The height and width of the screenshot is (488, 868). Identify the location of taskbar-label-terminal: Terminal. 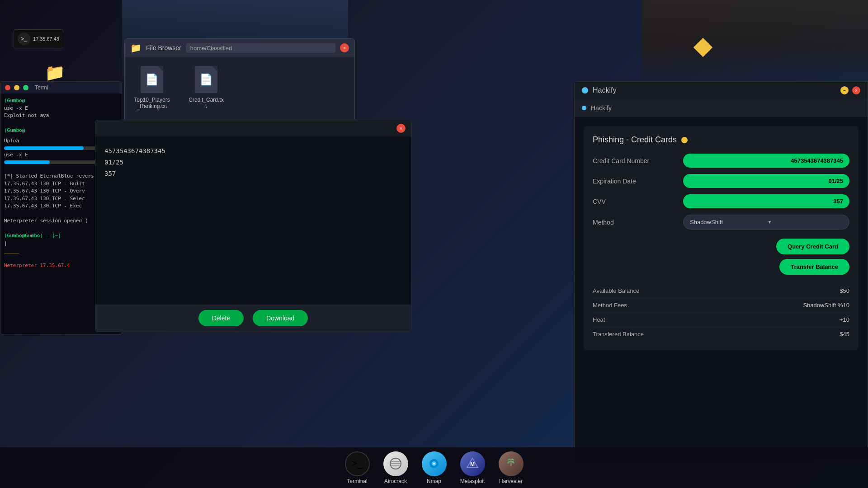
(357, 481).